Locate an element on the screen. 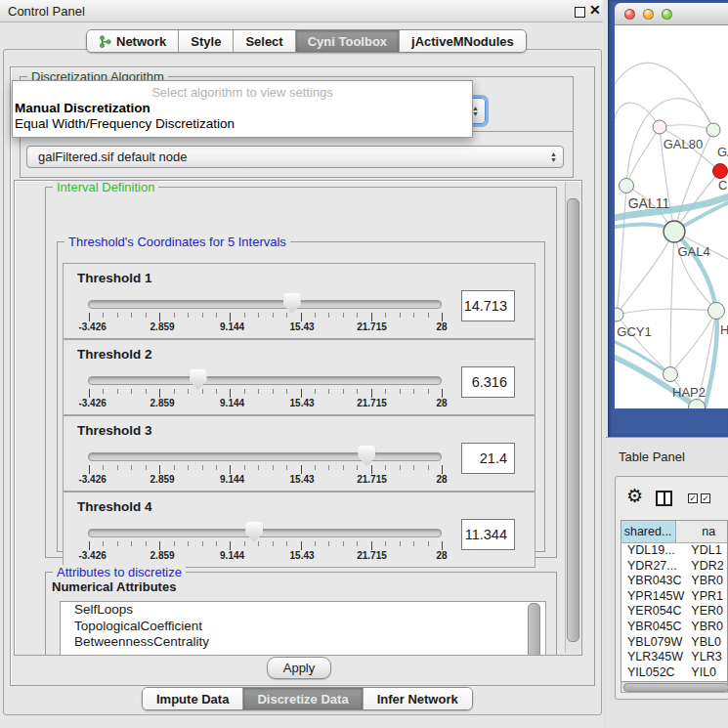 This screenshot has width=728, height=728. node-top-right is located at coordinates (713, 130).